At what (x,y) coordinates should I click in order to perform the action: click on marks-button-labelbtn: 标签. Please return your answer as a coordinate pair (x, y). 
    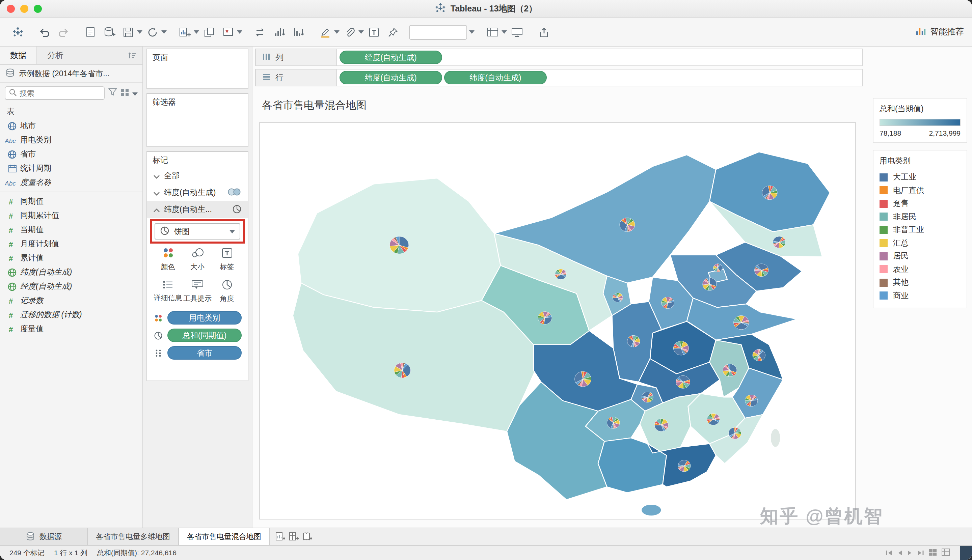
    Looking at the image, I should click on (227, 259).